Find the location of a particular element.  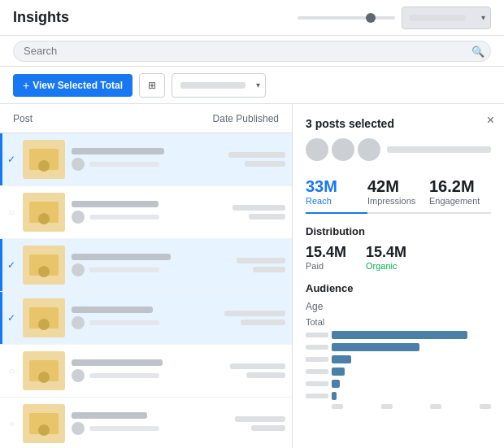

date-range-slider is located at coordinates (346, 18).